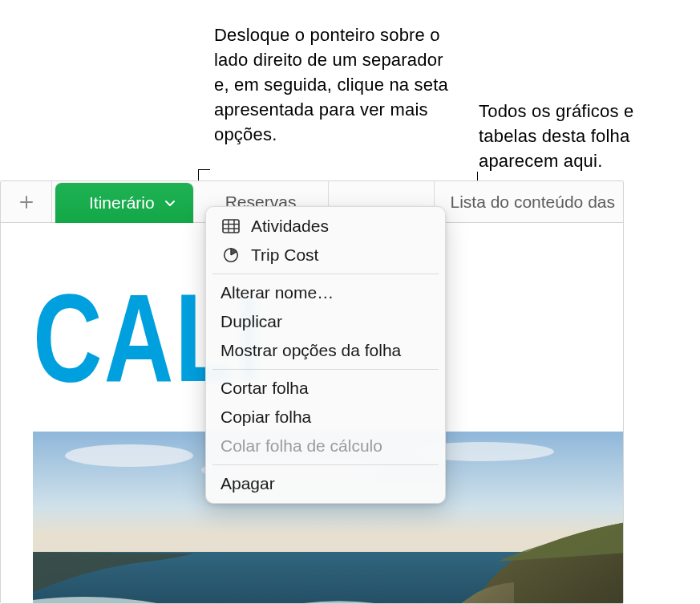  Describe the element at coordinates (122, 203) in the screenshot. I see `sheet-tab-label: Itinerário` at that location.